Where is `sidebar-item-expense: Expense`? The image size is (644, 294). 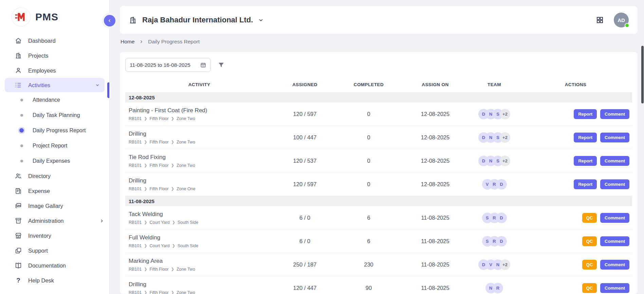
sidebar-item-expense: Expense is located at coordinates (55, 191).